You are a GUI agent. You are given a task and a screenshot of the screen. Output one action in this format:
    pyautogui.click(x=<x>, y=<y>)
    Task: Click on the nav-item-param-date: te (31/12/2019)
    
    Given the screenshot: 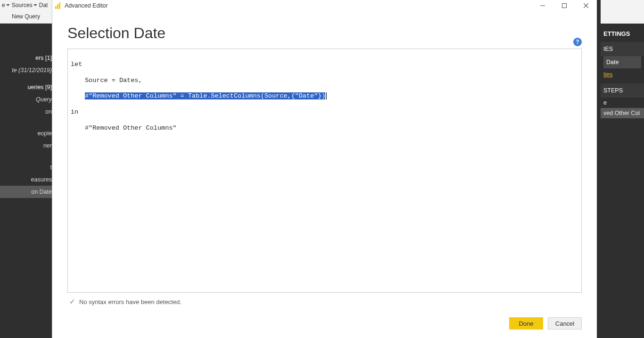 What is the action you would take?
    pyautogui.click(x=26, y=70)
    